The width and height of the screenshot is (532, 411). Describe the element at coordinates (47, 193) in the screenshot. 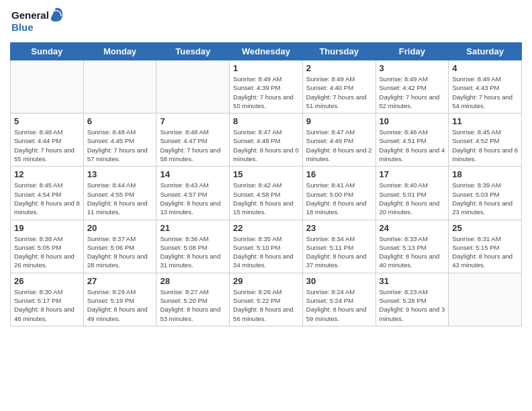

I see `calendar-cell: 12Sunrise: 8:45 AM Sunset: 4:54 PM Dayli…` at that location.